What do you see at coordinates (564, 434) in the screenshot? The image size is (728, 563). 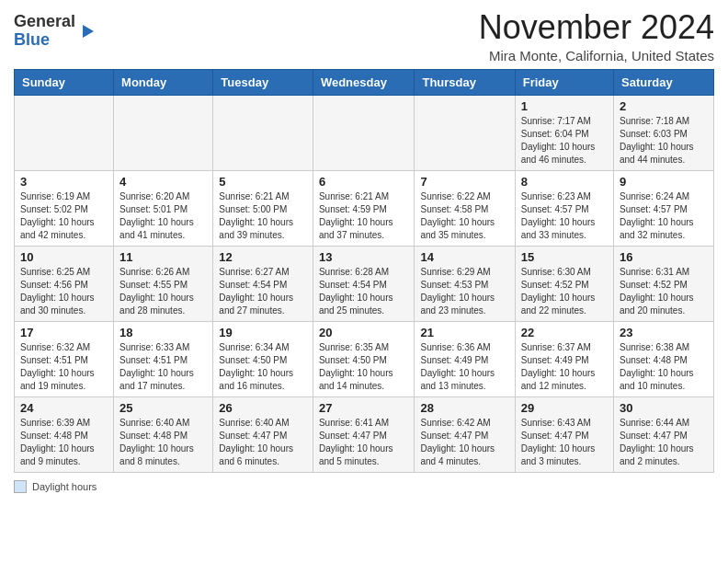 I see `calendar-cell: 29Sunrise: 6:43 AM Sunset: 4:47 PM Dayli…` at bounding box center [564, 434].